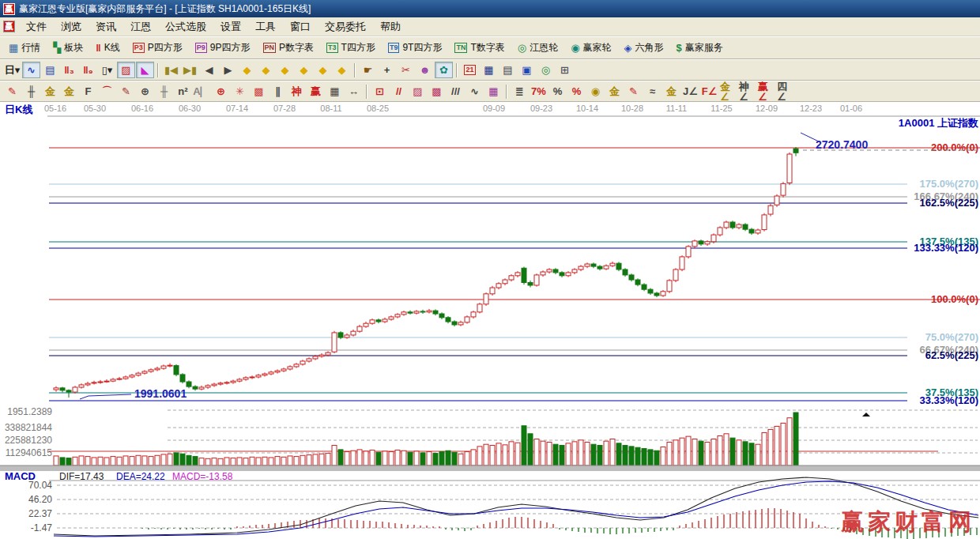 Image resolution: width=980 pixels, height=539 pixels. What do you see at coordinates (70, 70) in the screenshot?
I see `wave3-icon: ‖₃` at bounding box center [70, 70].